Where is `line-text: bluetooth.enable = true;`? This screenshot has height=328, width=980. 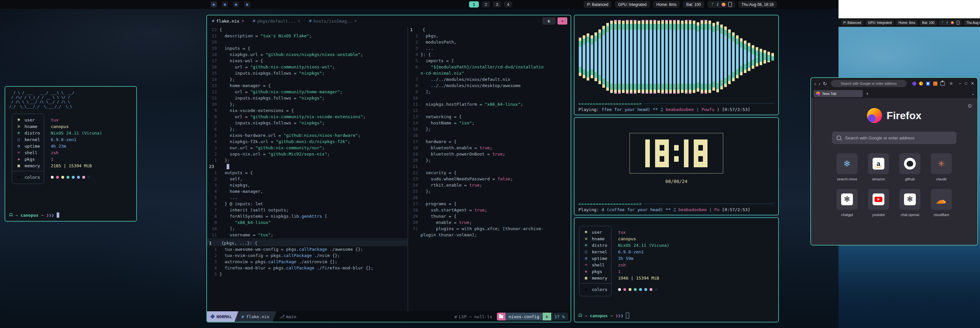
line-text: bluetooth.enable = true; is located at coordinates (457, 147).